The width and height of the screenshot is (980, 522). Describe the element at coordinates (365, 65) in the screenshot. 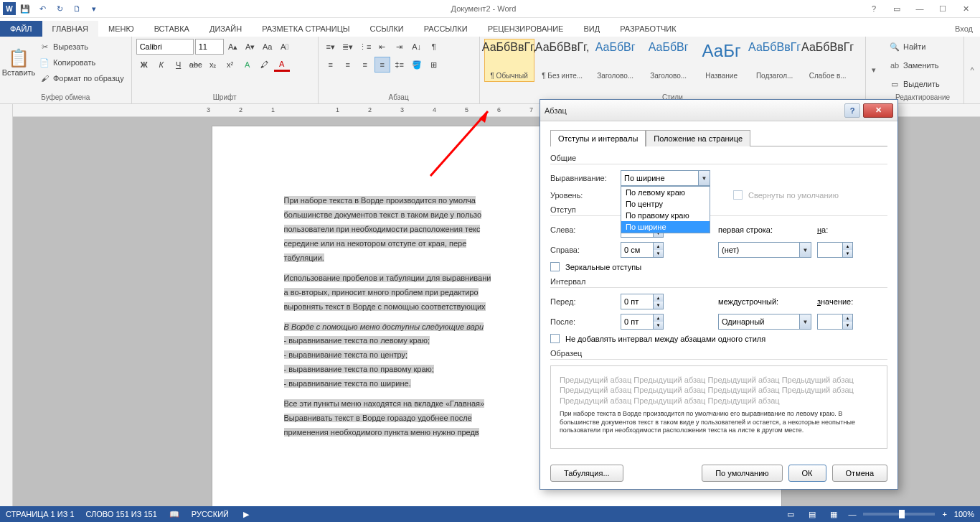

I see `align-right-icon: ≡` at that location.